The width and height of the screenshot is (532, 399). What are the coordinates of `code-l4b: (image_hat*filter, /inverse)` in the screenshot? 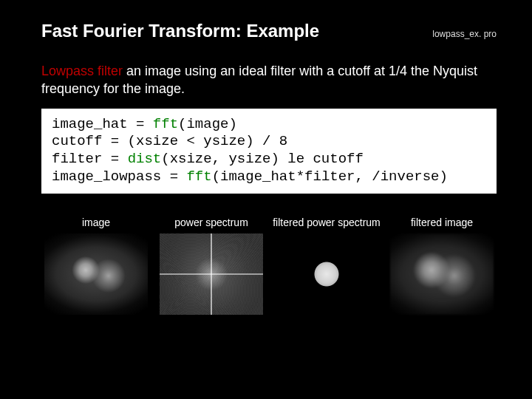 It's located at (330, 177).